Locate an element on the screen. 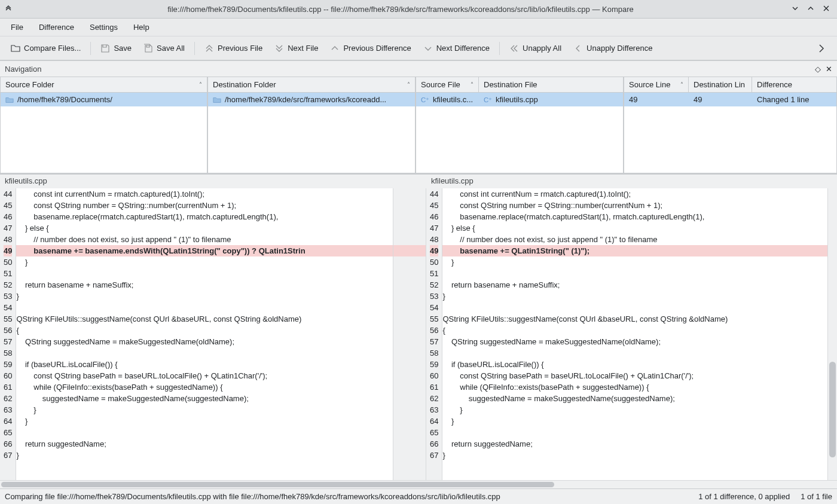 Image resolution: width=837 pixels, height=504 pixels. save-all-button: Save All is located at coordinates (164, 48).